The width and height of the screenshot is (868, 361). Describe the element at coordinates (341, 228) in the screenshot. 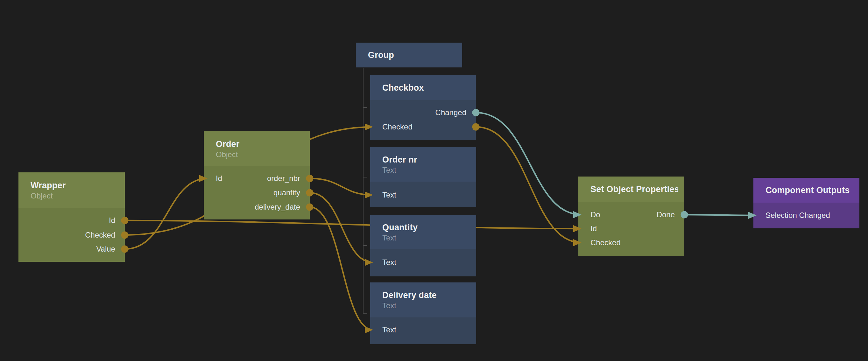

I see `wire-quantity-to-quantity-text` at that location.